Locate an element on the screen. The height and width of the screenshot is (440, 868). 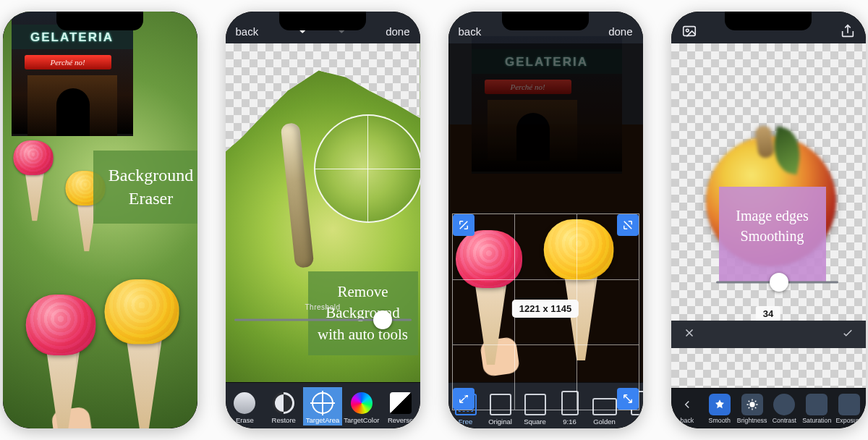
apple-stem is located at coordinates (297, 195).